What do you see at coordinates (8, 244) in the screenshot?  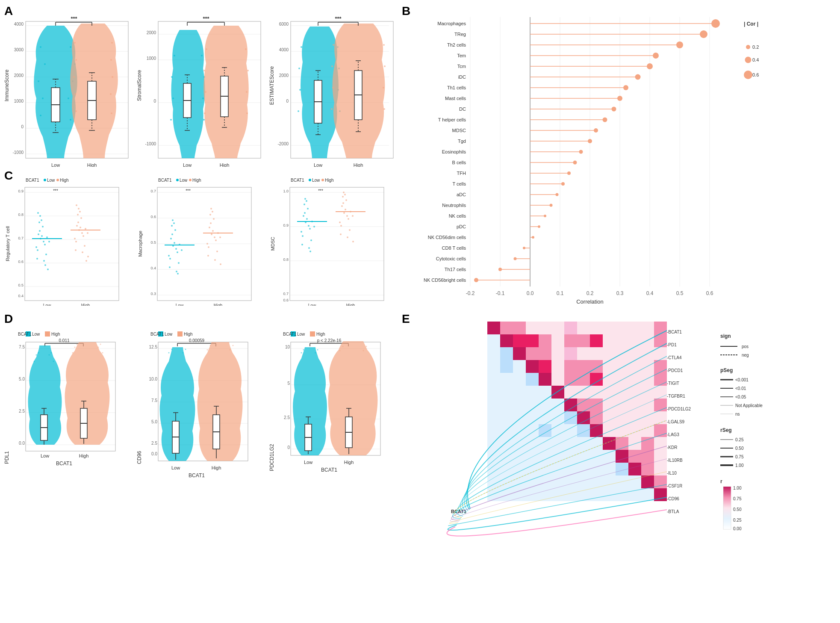 I see `svg-text: Regulatory T cell` at bounding box center [8, 244].